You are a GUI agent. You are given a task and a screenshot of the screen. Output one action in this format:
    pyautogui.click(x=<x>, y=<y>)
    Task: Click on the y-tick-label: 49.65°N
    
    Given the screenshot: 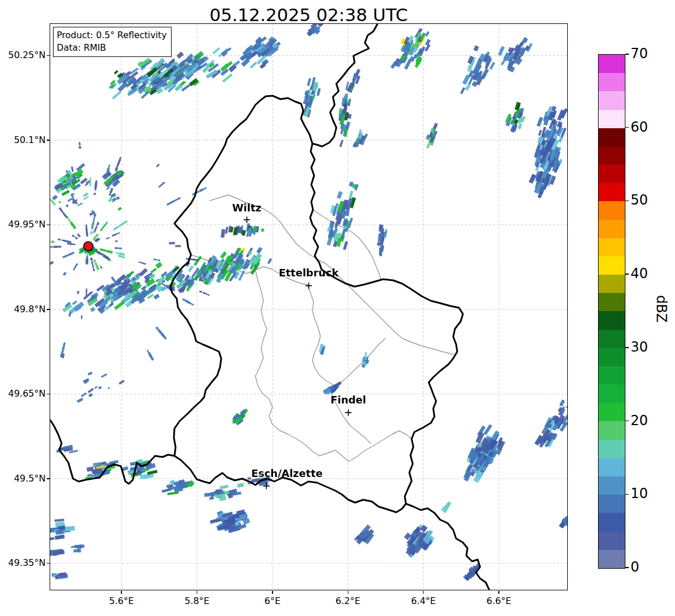 What is the action you would take?
    pyautogui.click(x=23, y=393)
    